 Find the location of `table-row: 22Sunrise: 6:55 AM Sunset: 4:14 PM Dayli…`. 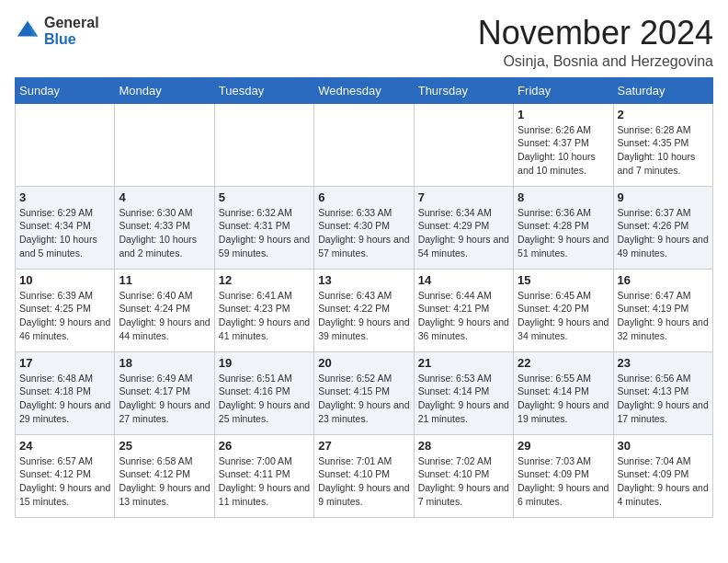

table-row: 22Sunrise: 6:55 AM Sunset: 4:14 PM Dayli… is located at coordinates (563, 393).